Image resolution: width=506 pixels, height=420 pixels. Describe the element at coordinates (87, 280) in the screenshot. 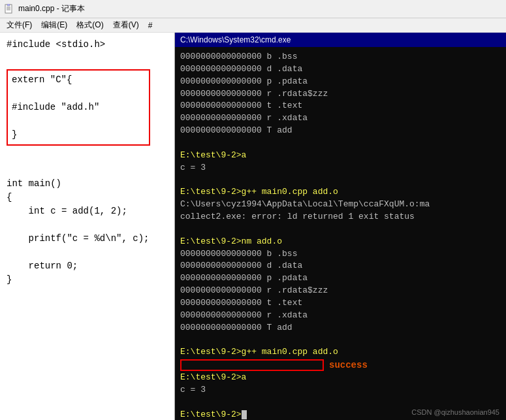

I see `code-brace-close: }` at that location.